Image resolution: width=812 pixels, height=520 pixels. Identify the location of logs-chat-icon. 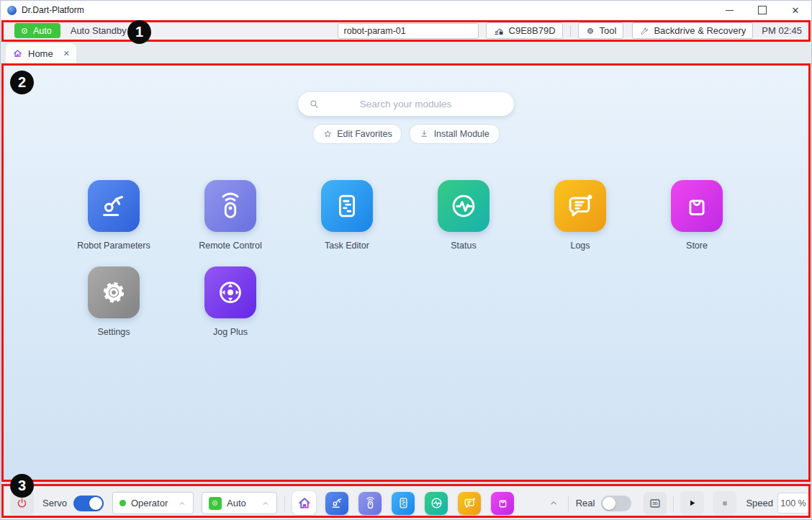
(580, 206).